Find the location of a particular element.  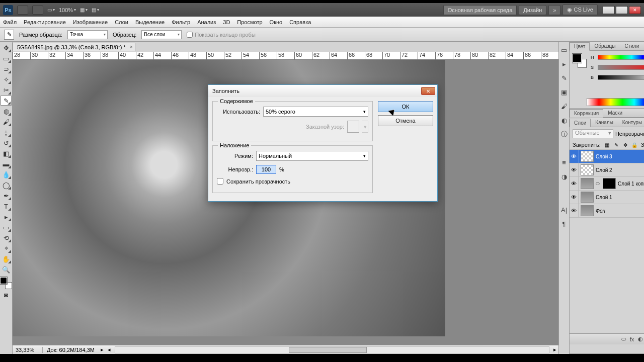

ok-button: ОК is located at coordinates (406, 107).